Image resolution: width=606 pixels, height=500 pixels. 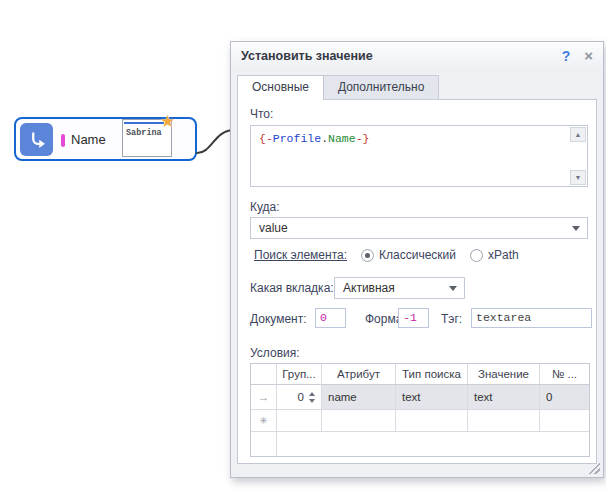 I want to click on set-value-arrow-icon, so click(x=36, y=140).